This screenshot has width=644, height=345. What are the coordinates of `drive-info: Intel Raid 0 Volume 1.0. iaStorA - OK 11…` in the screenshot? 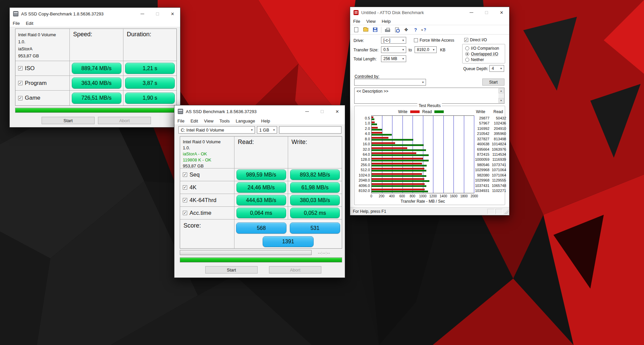 It's located at (207, 152).